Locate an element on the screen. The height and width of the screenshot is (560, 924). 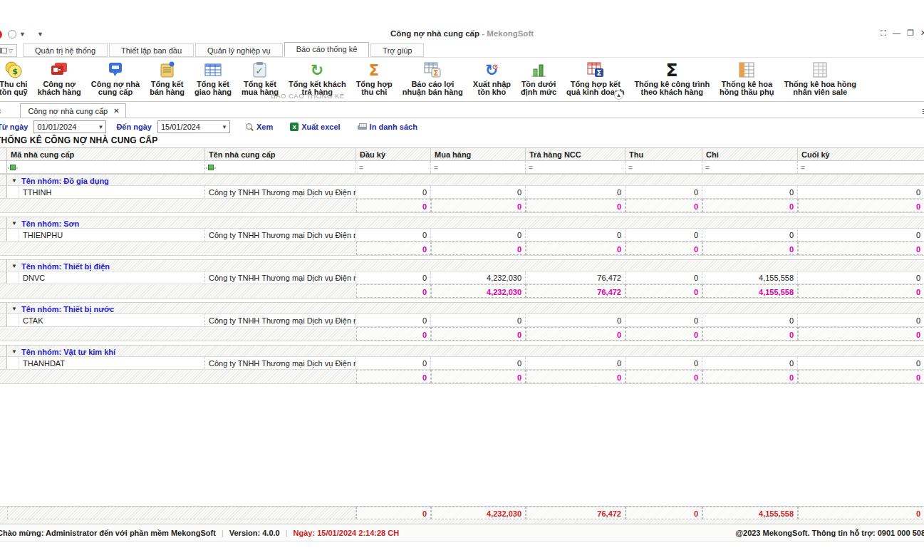
export-excel-button: x Xuất excel is located at coordinates (315, 127).